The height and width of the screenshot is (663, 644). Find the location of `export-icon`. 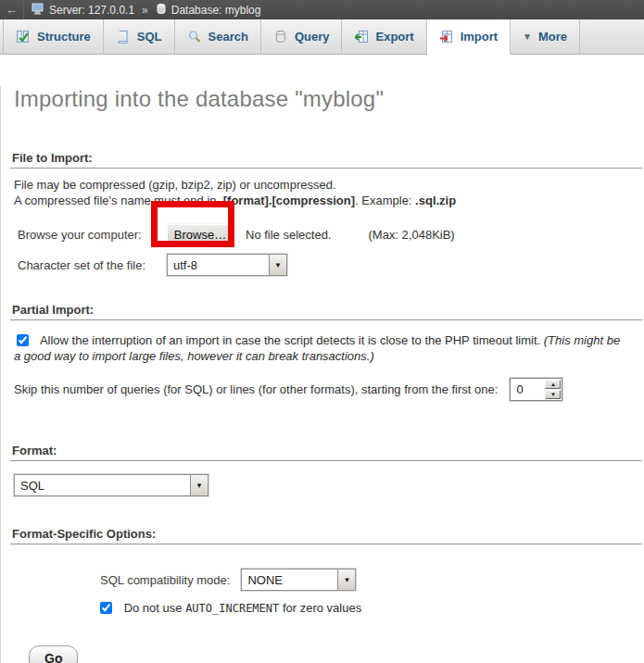

export-icon is located at coordinates (361, 37).